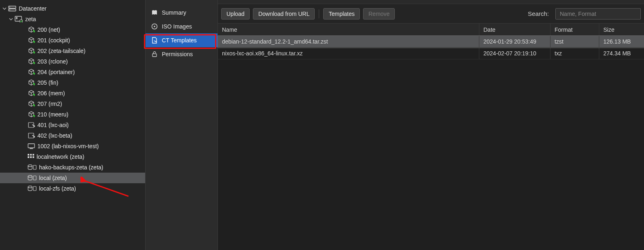 Image resolution: width=644 pixels, height=250 pixels. Describe the element at coordinates (177, 54) in the screenshot. I see `subnav-label: Permissions` at that location.